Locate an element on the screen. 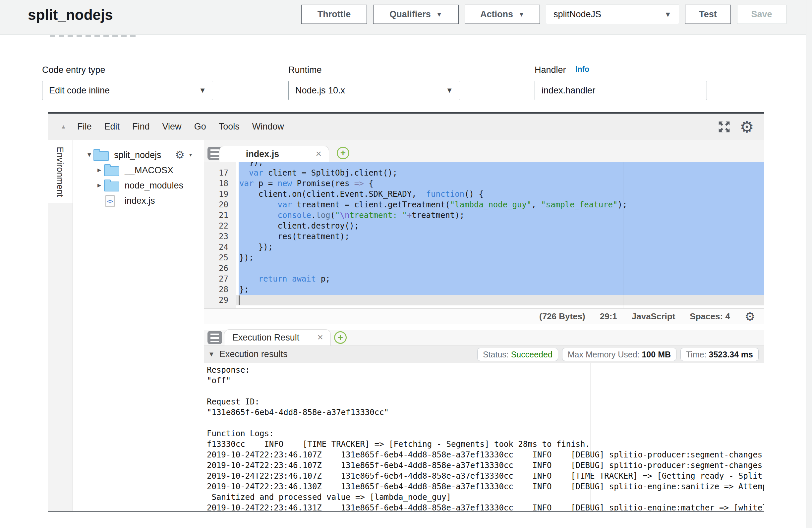 This screenshot has height=528, width=812. log-line: "off" is located at coordinates (219, 381).